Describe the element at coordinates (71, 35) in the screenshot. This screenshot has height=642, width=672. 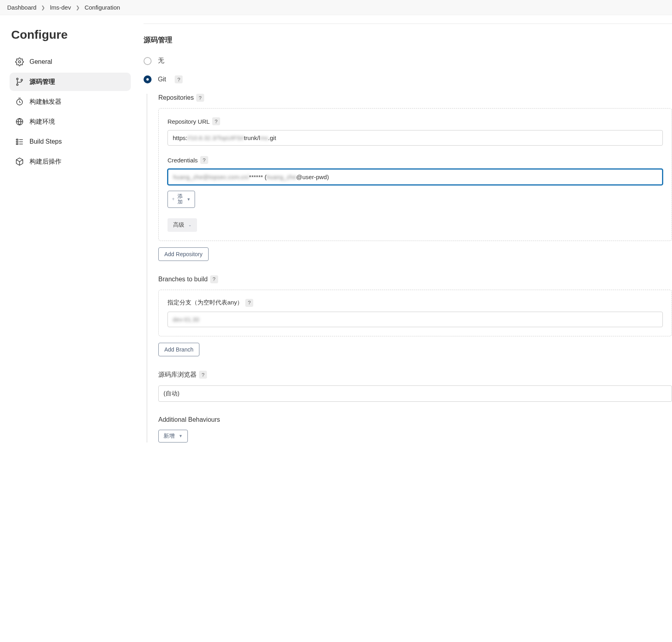
I see `page-title: Configure` at that location.